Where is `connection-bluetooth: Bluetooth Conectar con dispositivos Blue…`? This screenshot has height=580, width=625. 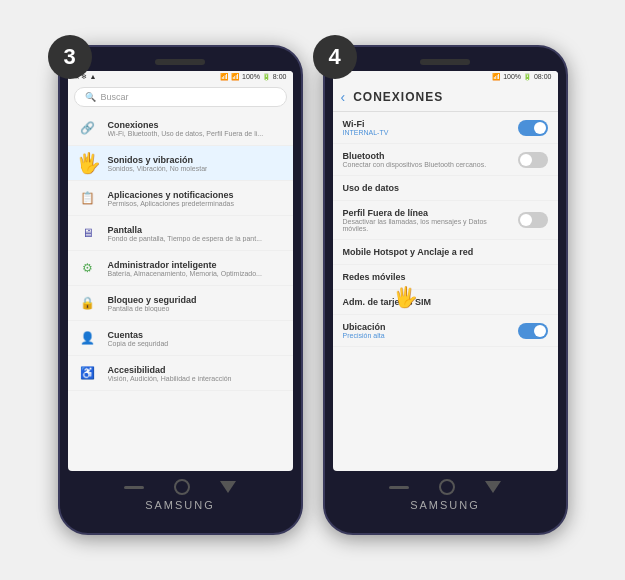
connection-bluetooth: Bluetooth Conectar con dispositivos Blue… is located at coordinates (446, 160).